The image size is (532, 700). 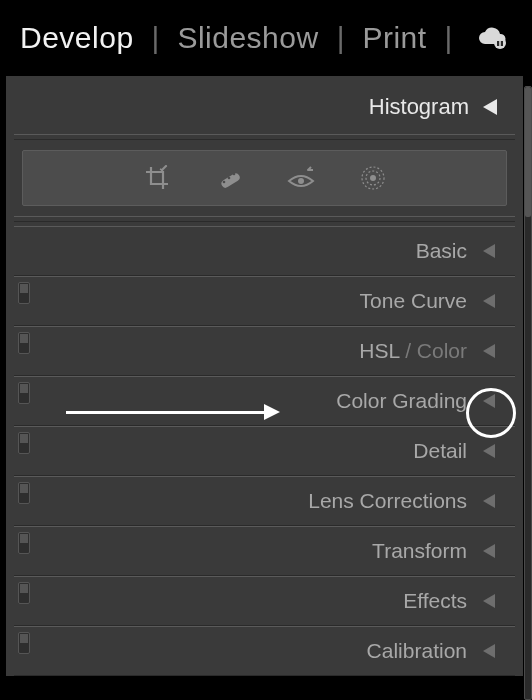 What do you see at coordinates (408, 401) in the screenshot?
I see `panel-title: Color Grading` at bounding box center [408, 401].